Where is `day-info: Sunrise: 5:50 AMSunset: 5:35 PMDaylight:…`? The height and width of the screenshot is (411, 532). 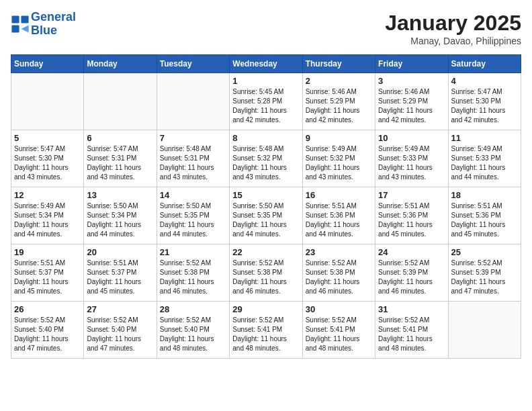
day-info: Sunrise: 5:50 AMSunset: 5:35 PMDaylight:… is located at coordinates (266, 220).